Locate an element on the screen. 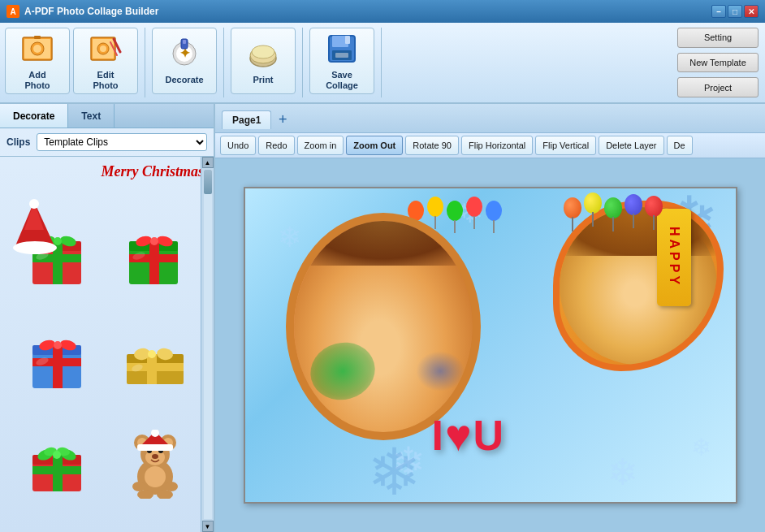 The width and height of the screenshot is (765, 532). tab-bar: Decorate Text is located at coordinates (107, 116).